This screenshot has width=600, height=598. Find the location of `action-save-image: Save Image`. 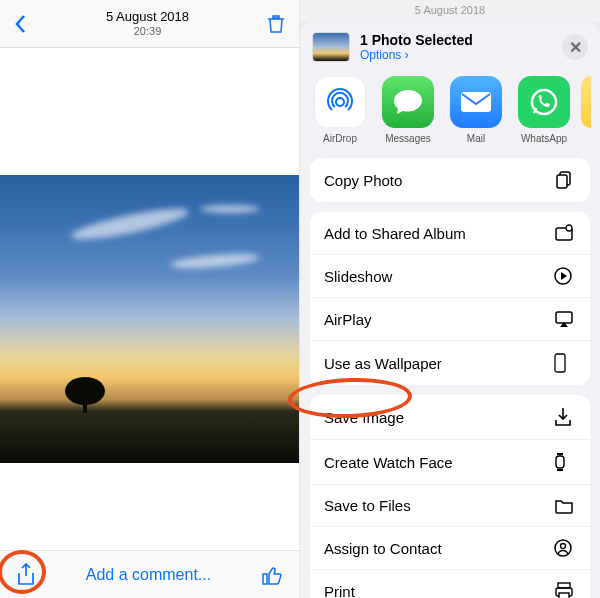

action-save-image: Save Image is located at coordinates (450, 418).